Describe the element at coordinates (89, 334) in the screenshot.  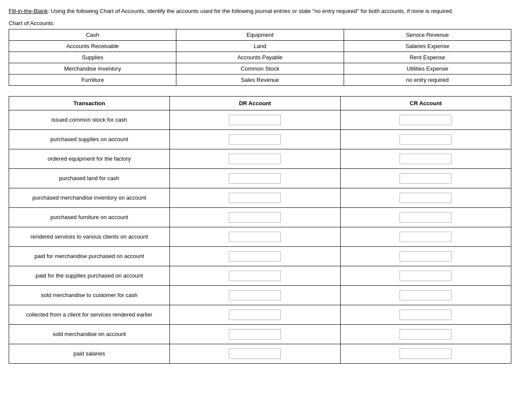
I see `transaction-cell: sold merchandise on account` at that location.